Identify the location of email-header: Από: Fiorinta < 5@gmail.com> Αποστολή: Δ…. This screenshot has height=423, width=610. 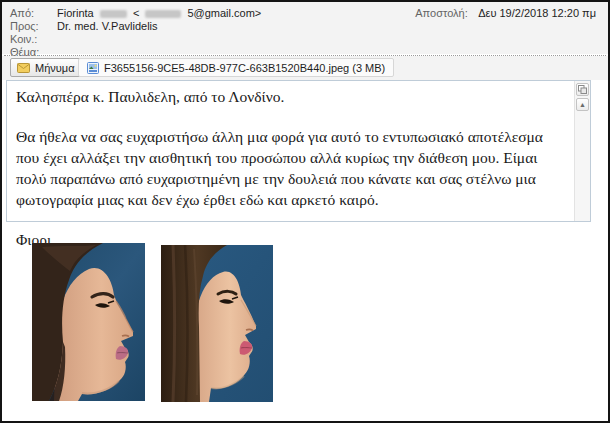
(305, 28).